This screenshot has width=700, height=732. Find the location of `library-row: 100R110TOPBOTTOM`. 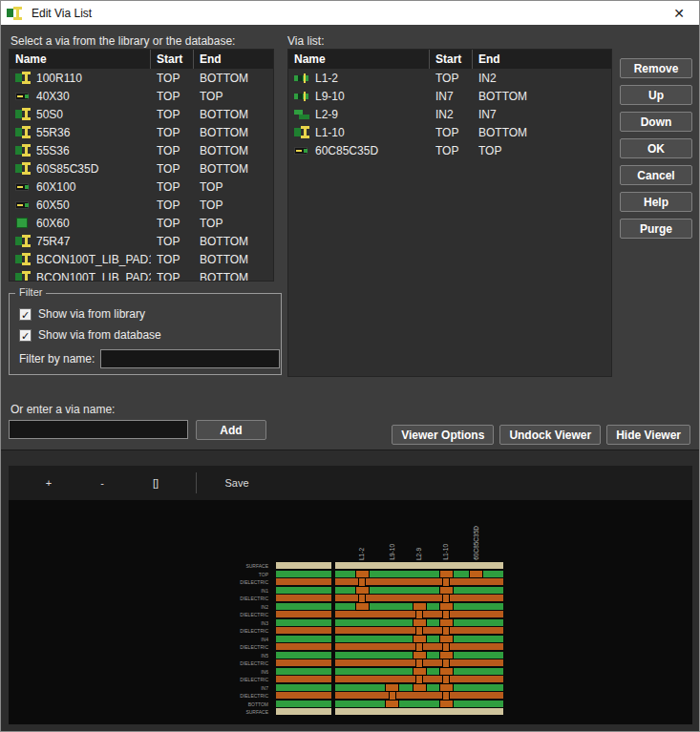

library-row: 100R110TOPBOTTOM is located at coordinates (141, 78).